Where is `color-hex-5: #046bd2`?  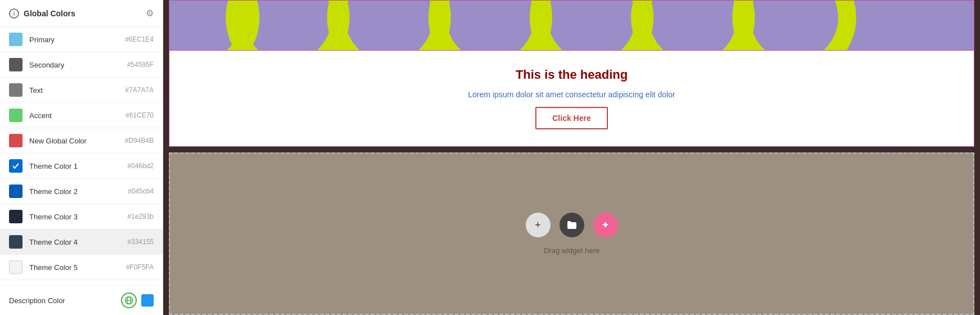 color-hex-5: #046bd2 is located at coordinates (141, 166).